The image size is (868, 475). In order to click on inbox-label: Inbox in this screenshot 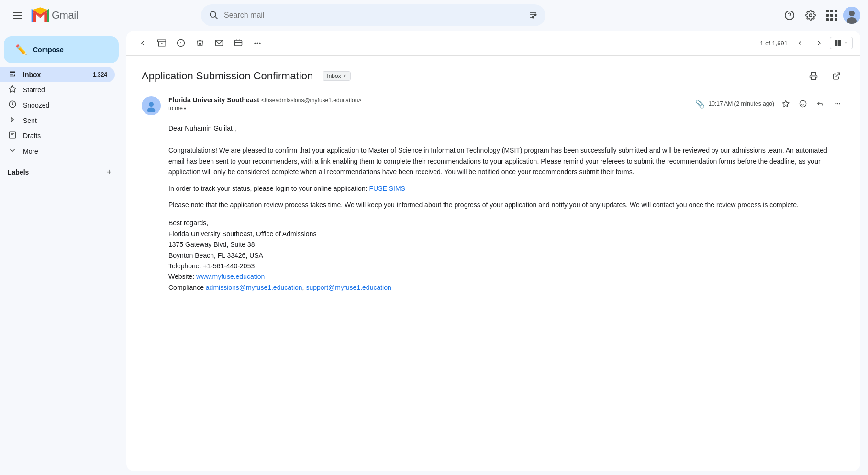, I will do `click(55, 75)`.